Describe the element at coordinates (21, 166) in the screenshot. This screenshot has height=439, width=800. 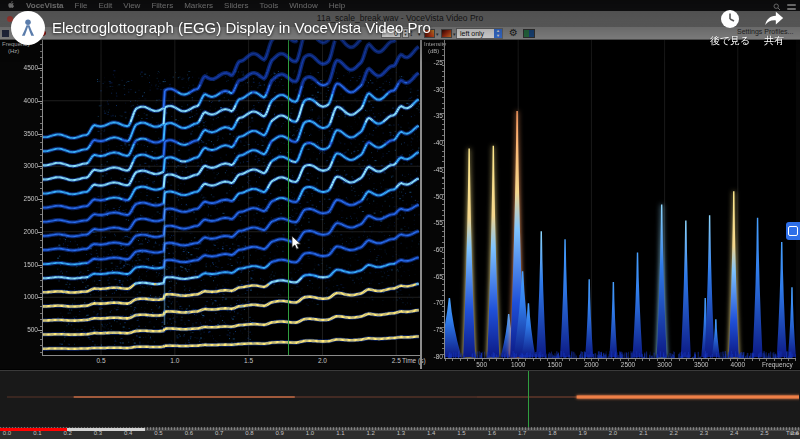
I see `freq-tick-label: 3000` at that location.